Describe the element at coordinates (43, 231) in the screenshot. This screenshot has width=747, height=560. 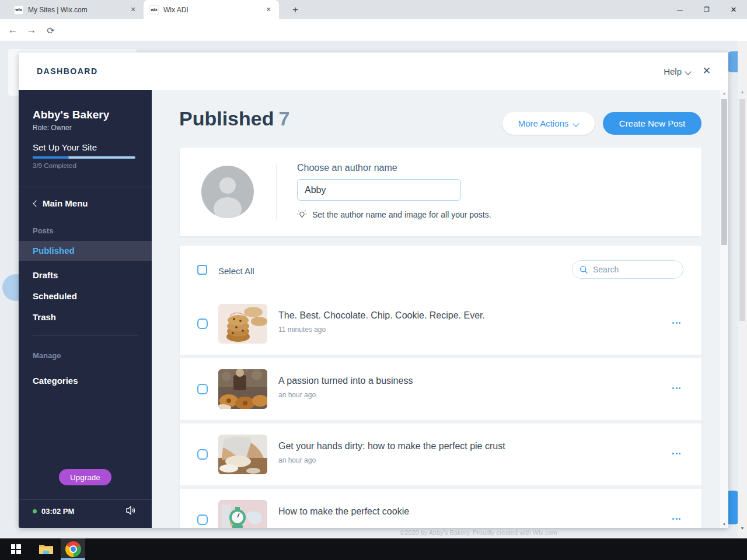
I see `posts-section-label: Posts` at that location.